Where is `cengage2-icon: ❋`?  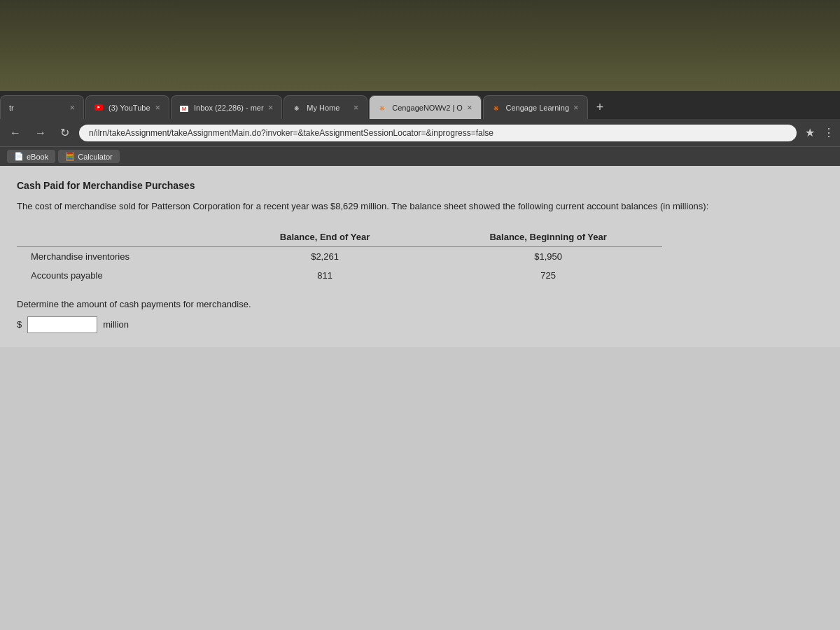
cengage2-icon: ❋ is located at coordinates (497, 108).